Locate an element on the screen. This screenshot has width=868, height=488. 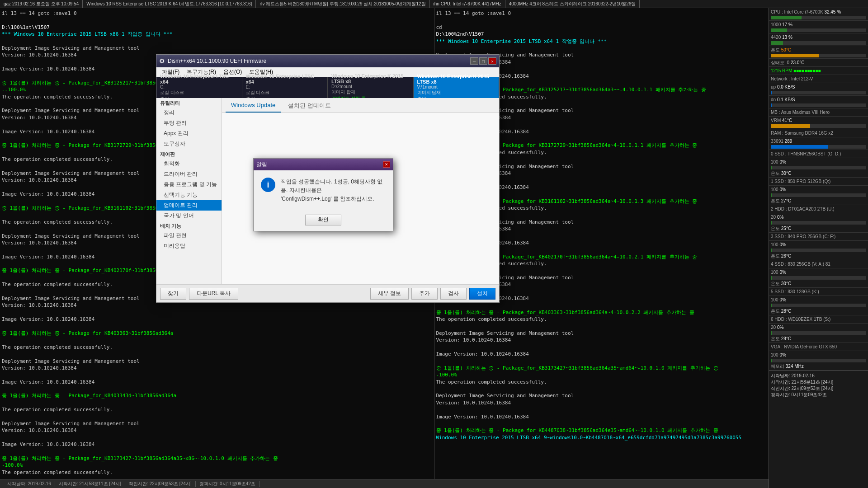
ssd0-usage: 100 0% 온도 30°C is located at coordinates (818, 168).